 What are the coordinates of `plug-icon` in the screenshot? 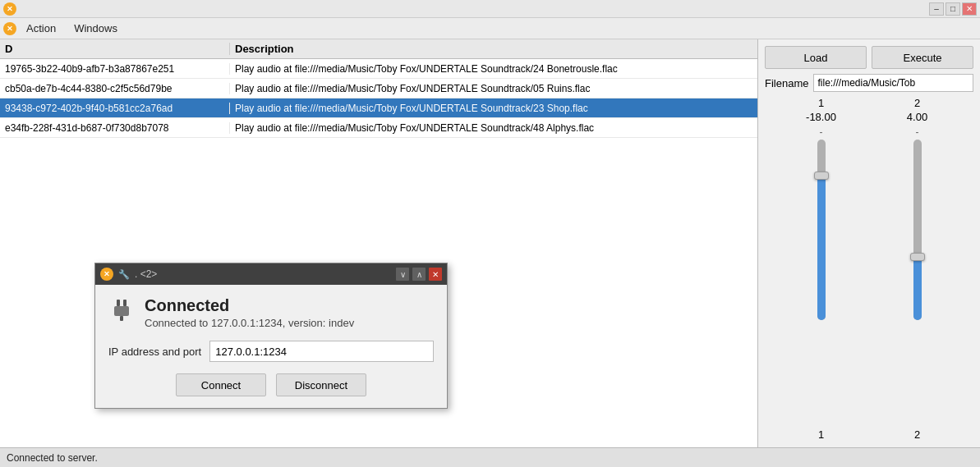 It's located at (122, 309).